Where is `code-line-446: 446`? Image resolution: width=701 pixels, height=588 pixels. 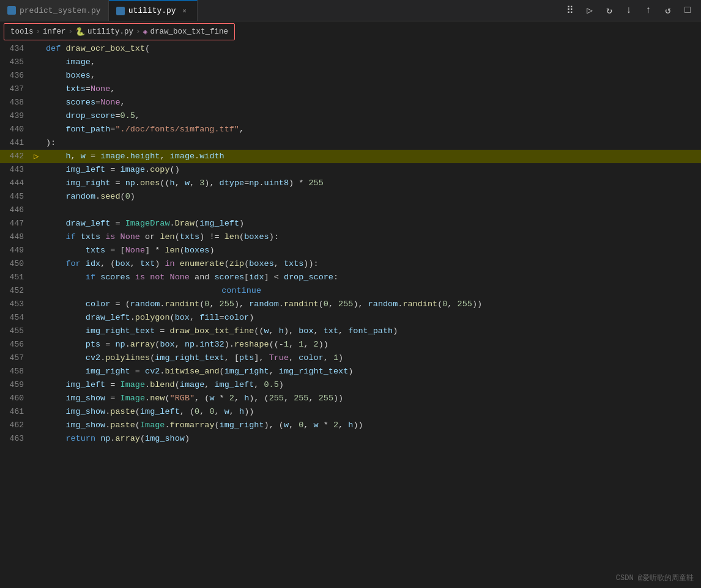
code-line-446: 446 is located at coordinates (350, 210).